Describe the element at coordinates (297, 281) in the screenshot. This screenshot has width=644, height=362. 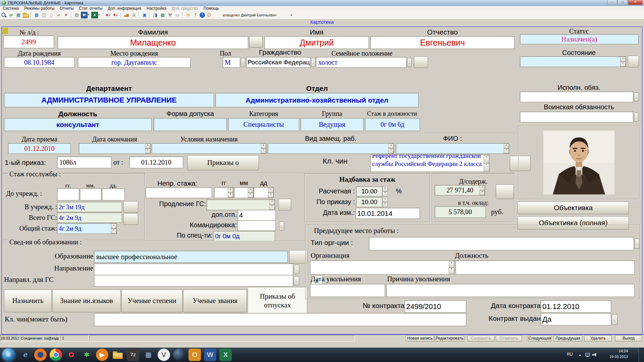
I see `direction-gs-browse-button: ..` at that location.